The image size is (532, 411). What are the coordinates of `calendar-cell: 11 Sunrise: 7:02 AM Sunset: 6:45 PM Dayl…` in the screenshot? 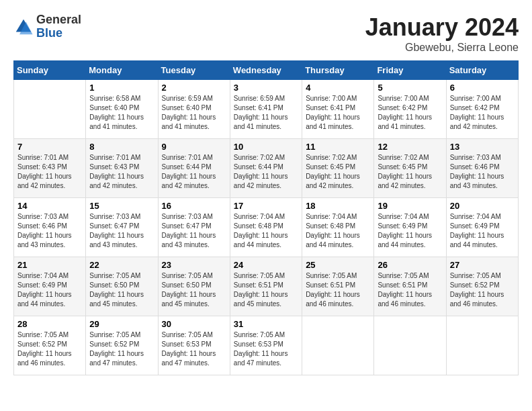 It's located at (339, 169).